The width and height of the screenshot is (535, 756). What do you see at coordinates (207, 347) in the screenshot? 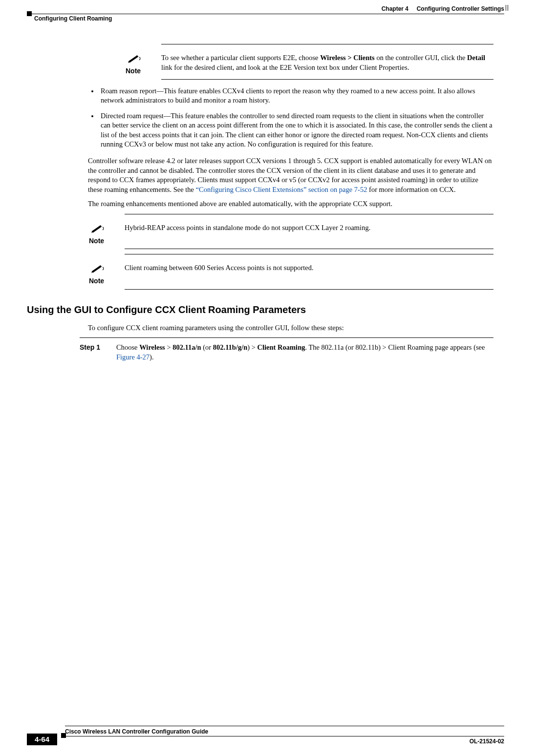
I see `step-text: (or` at bounding box center [207, 347].